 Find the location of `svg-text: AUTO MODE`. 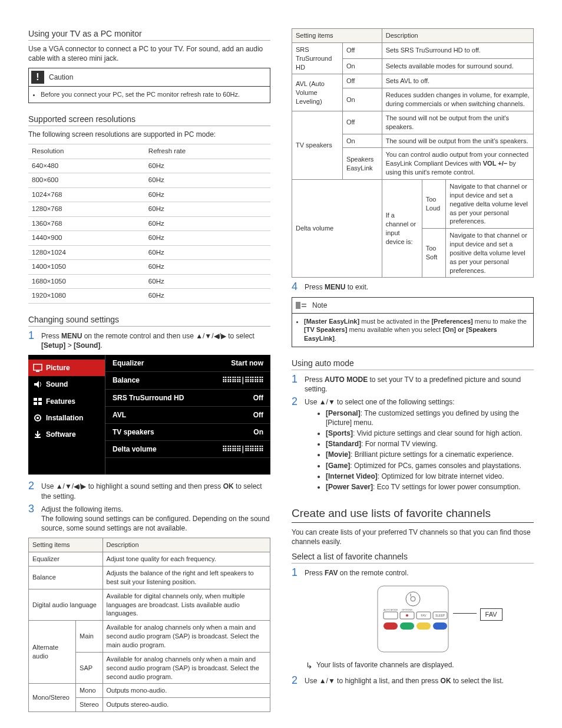

svg-text: AUTO MODE is located at coordinates (390, 610).